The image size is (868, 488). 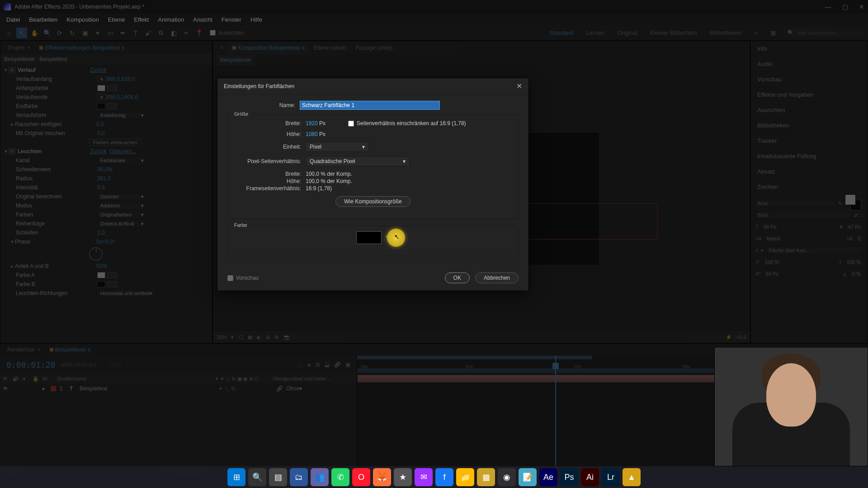 What do you see at coordinates (236, 477) in the screenshot?
I see `taskbar-start-icon: ⊞` at bounding box center [236, 477].